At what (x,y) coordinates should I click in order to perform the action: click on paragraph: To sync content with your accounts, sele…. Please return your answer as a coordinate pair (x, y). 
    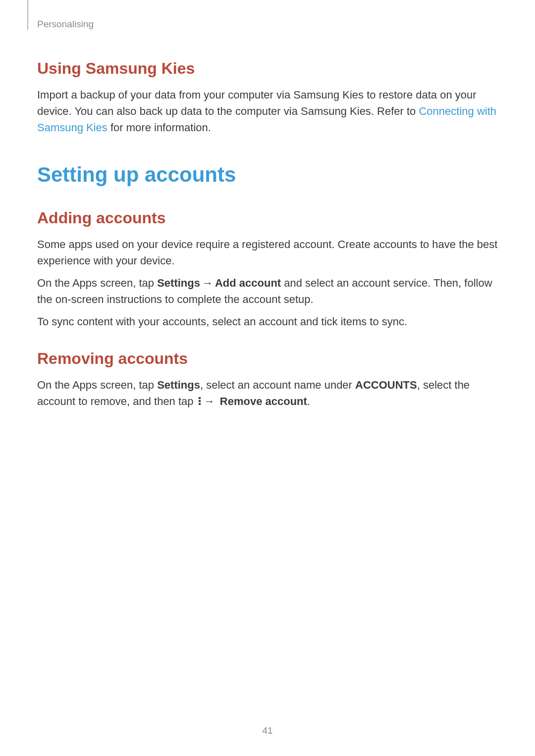
    Looking at the image, I should click on (268, 322).